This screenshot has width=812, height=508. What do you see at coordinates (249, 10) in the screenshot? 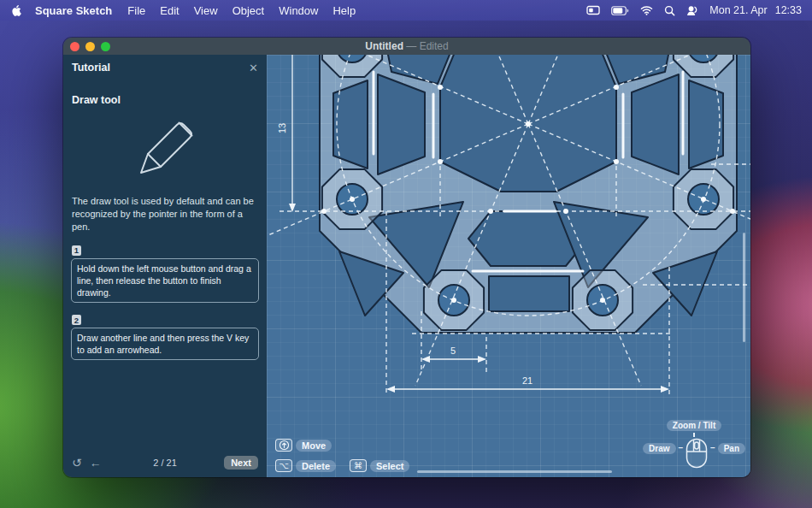
I see `menu-object: Object` at bounding box center [249, 10].